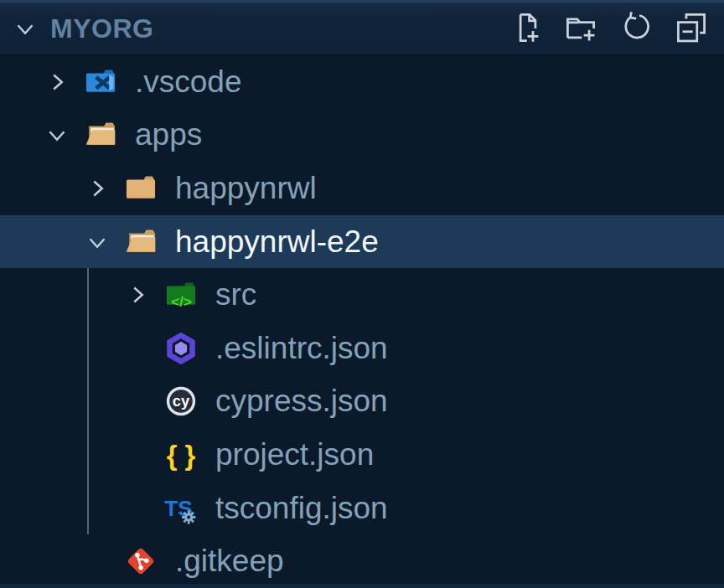 This screenshot has height=588, width=724. I want to click on git-icon, so click(141, 561).